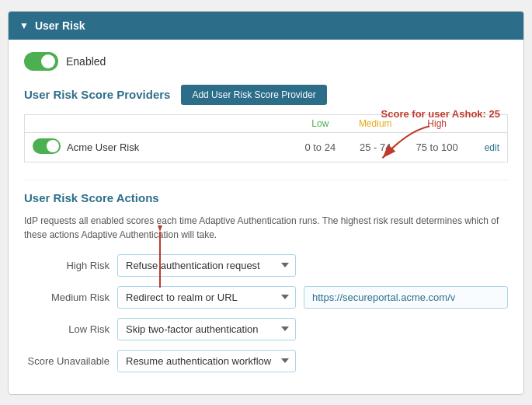 This screenshot has width=532, height=405. Describe the element at coordinates (207, 330) in the screenshot. I see `low-risk-select: Refuse authentication request Skip two-f…` at that location.